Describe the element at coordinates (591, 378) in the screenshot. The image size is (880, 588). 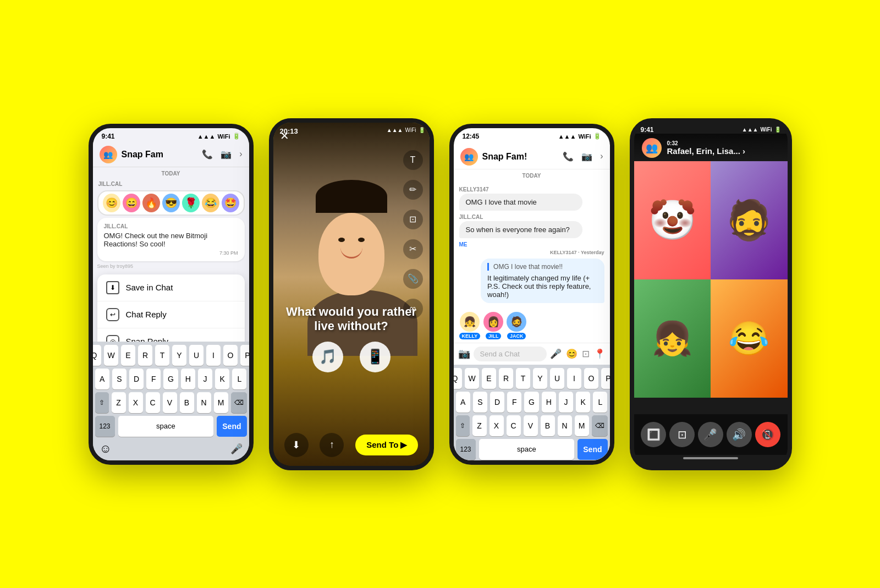
I see `p3-key-o: O` at that location.